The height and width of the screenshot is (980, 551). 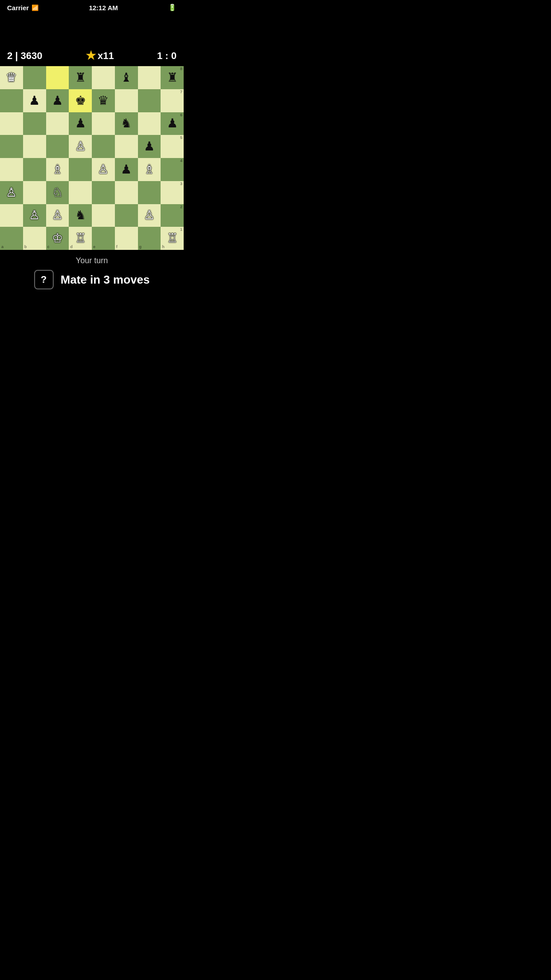 What do you see at coordinates (149, 170) in the screenshot?
I see `piece-g4: ♗` at bounding box center [149, 170].